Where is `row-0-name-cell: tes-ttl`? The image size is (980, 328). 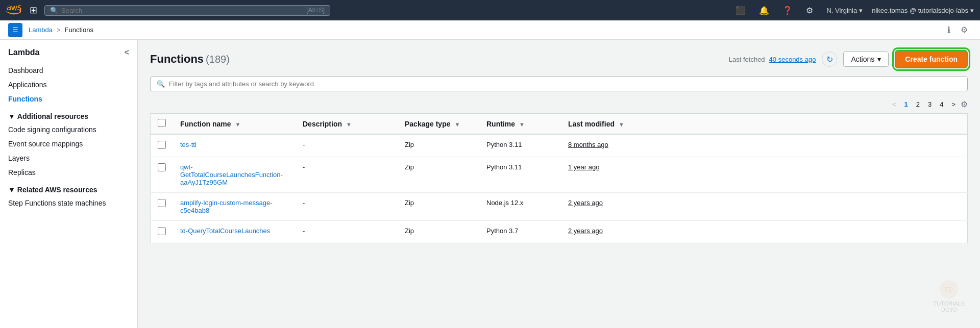 row-0-name-cell: tes-ttl is located at coordinates (234, 146).